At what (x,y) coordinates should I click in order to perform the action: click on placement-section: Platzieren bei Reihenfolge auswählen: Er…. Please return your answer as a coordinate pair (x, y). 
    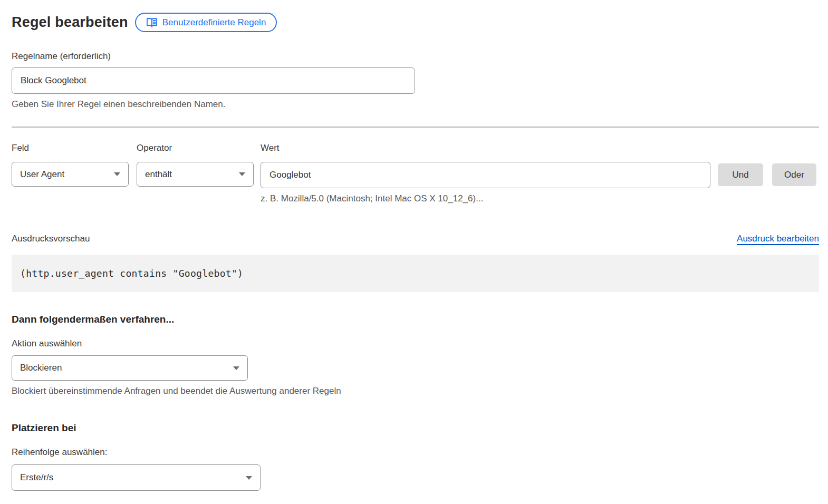
    Looking at the image, I should click on (416, 457).